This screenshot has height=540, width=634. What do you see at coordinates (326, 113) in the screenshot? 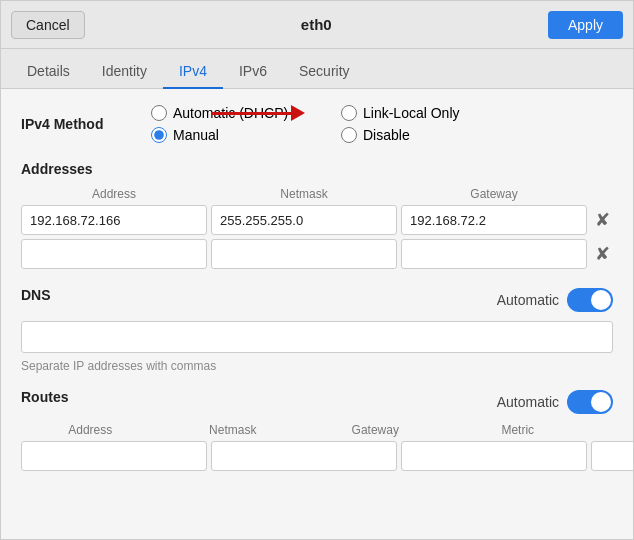
I see `method-row-1: Automatic (DHCP) Link-Local Only` at bounding box center [326, 113].